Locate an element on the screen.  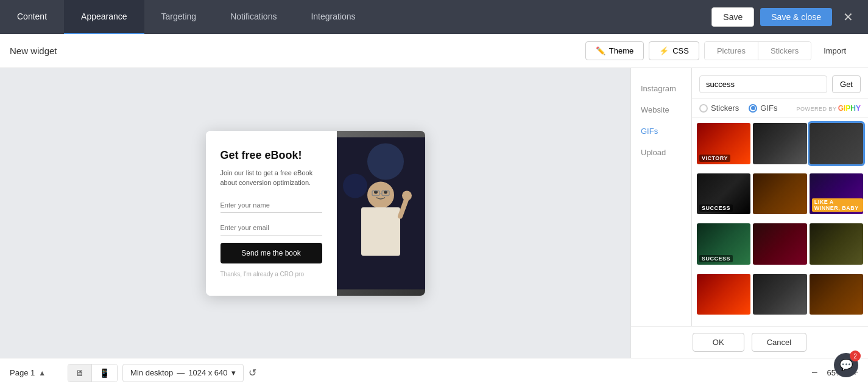
radio-row: Stickers GIFs POWERED BY GIPHY is located at coordinates (780, 108).